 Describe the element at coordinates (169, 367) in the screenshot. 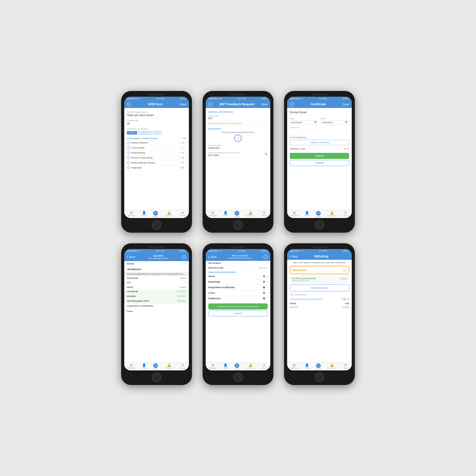

I see `nav4-notifications: 🔔 Notifications` at that location.